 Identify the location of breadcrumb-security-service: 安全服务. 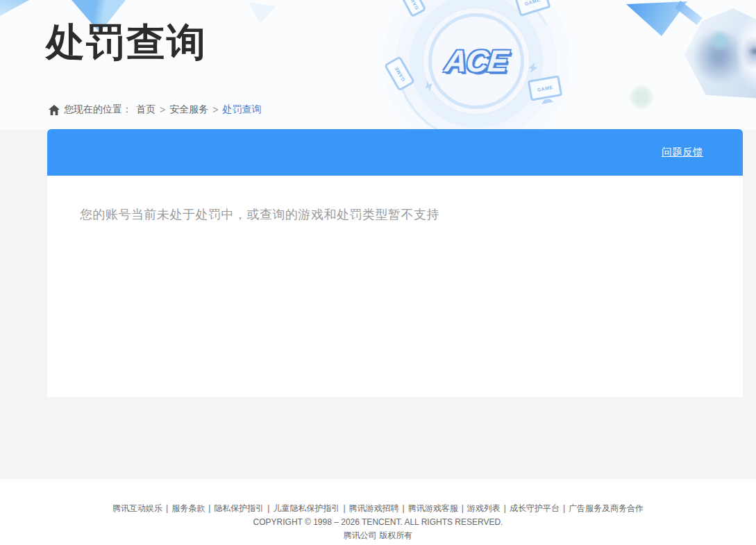
(189, 110).